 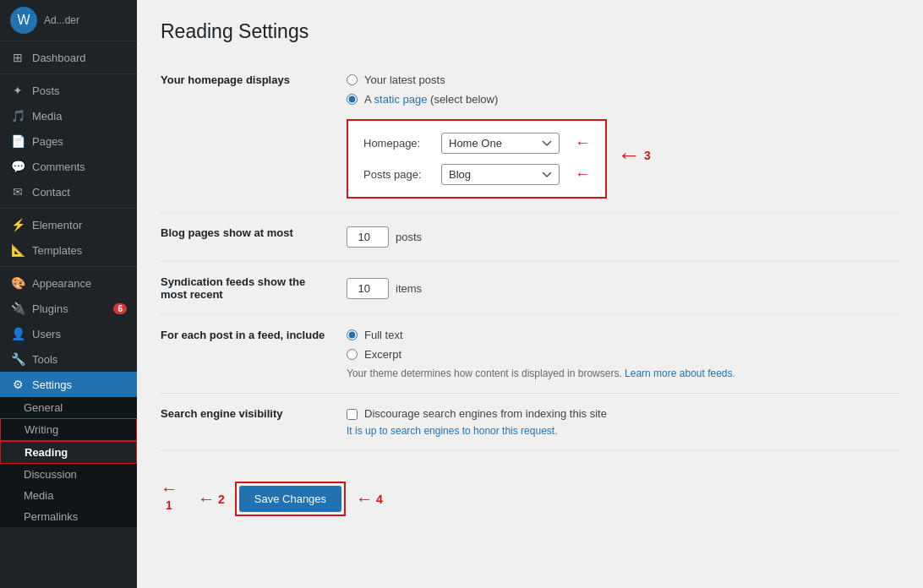 I want to click on full-text-radio, so click(x=352, y=335).